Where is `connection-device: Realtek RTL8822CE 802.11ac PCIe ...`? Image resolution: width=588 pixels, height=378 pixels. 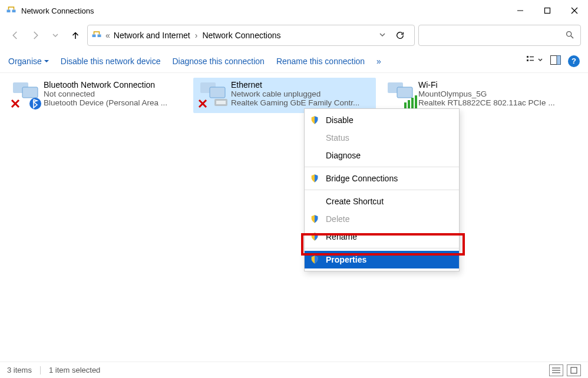
connection-device: Realtek RTL8822CE 802.11ac PCIe ... is located at coordinates (489, 102).